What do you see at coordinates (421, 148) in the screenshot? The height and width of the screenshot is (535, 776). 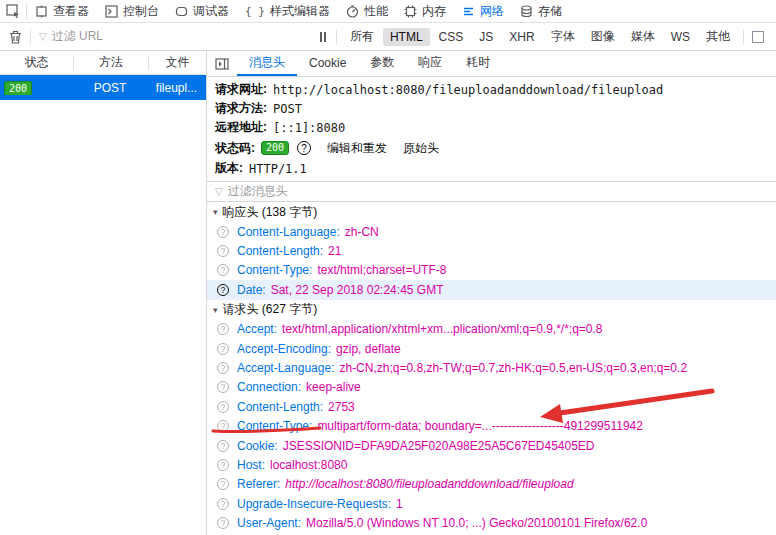 I see `raw-headers-button: 原始头` at bounding box center [421, 148].